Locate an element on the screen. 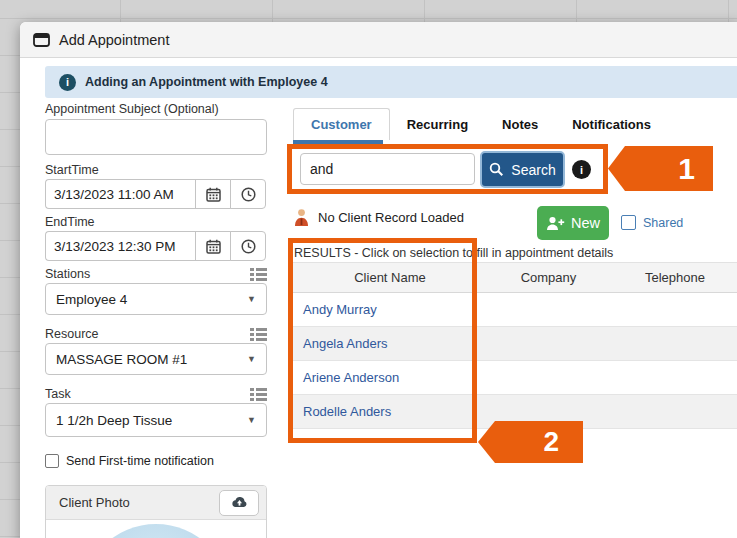 This screenshot has width=737, height=538. tab-notifications: Notifications is located at coordinates (612, 124).